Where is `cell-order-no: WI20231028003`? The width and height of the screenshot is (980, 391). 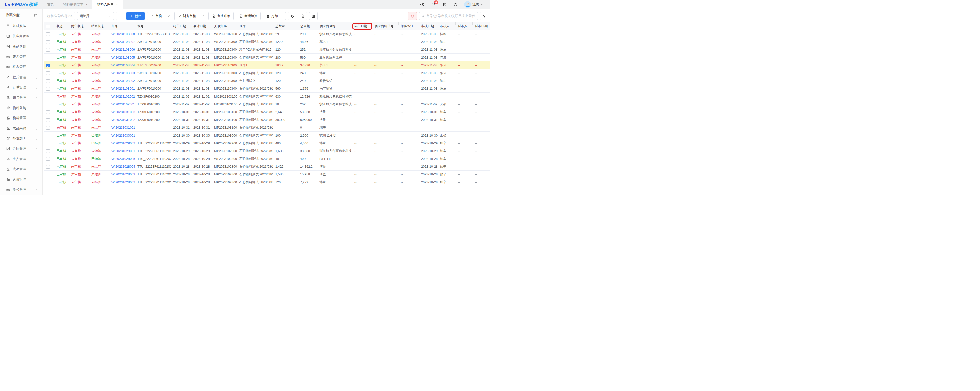
cell-order-no: WI20231028003 is located at coordinates (123, 174).